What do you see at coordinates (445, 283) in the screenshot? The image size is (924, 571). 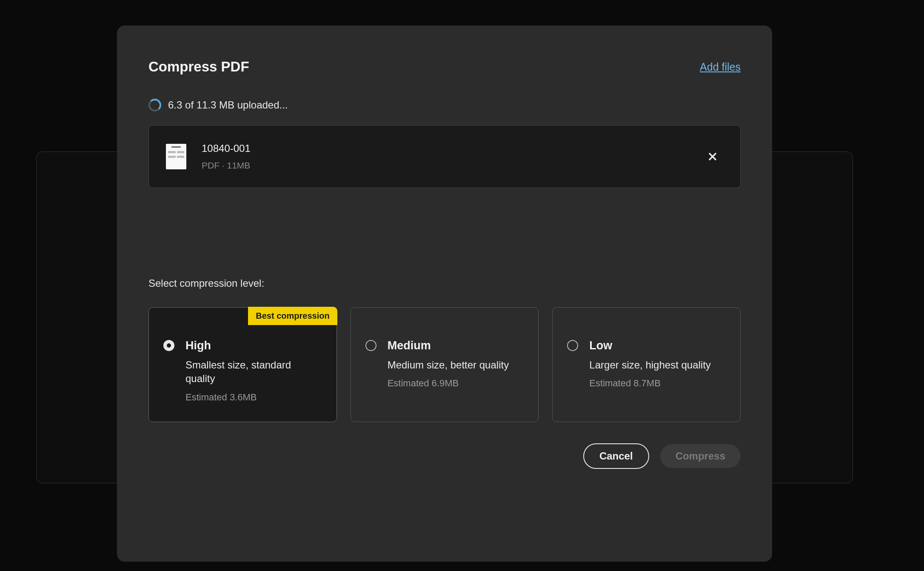 I see `compression-section-label: Select compression level:` at bounding box center [445, 283].